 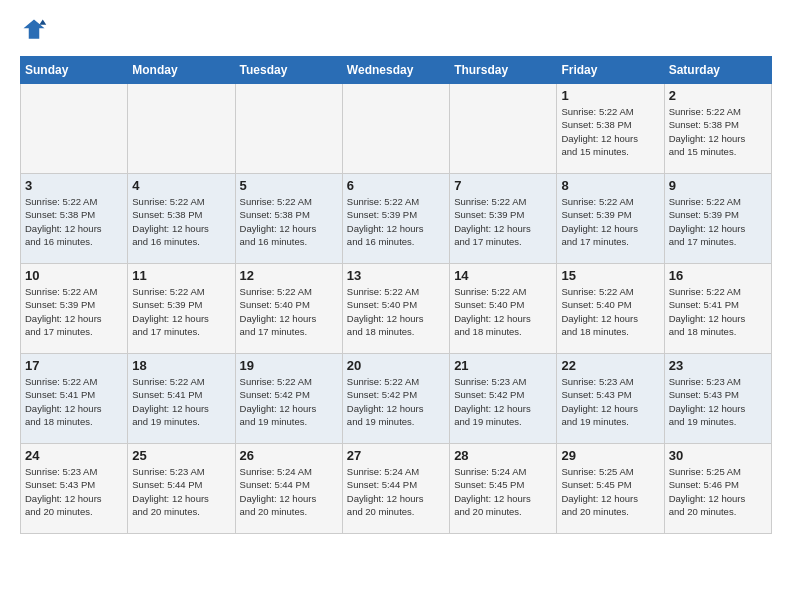 What do you see at coordinates (396, 399) in the screenshot?
I see `calendar-cell: 20Sunrise: 5:22 AM Sunset: 5:42 PM Dayli…` at bounding box center [396, 399].